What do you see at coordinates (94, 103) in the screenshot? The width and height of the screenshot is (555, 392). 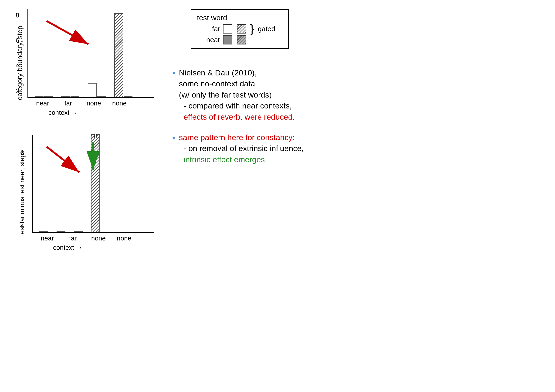 I see `x-label-none1: none` at bounding box center [94, 103].